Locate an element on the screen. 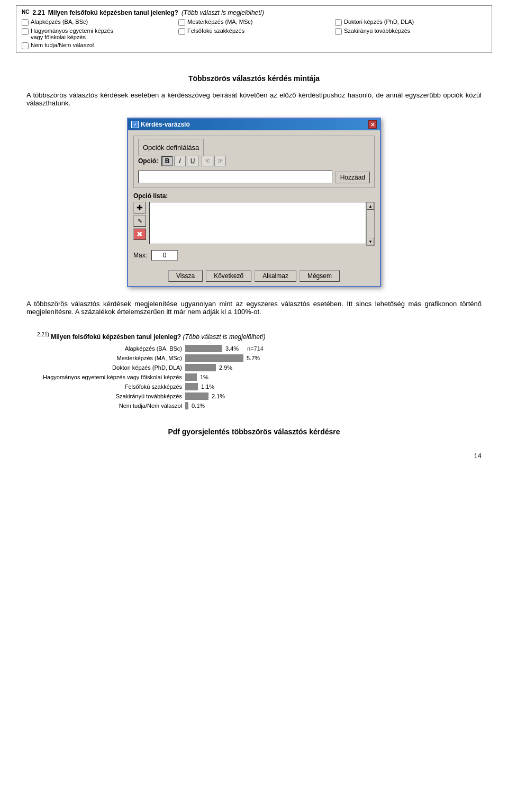 Image resolution: width=508 pixels, height=812 pixels. checkbox-mesterkepzes: Mesterképzés (MA, MSc) is located at coordinates (254, 22).